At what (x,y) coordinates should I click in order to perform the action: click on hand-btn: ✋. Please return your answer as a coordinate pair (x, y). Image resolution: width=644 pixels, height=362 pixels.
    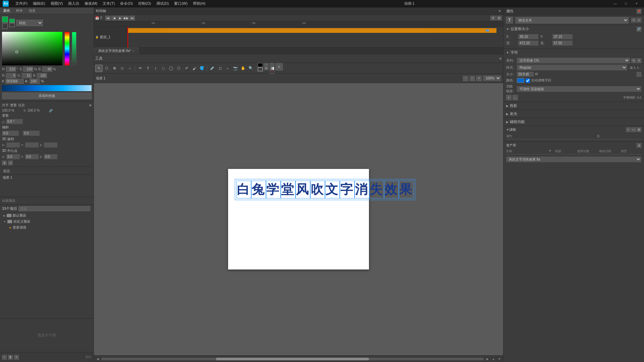
    Looking at the image, I should click on (243, 68).